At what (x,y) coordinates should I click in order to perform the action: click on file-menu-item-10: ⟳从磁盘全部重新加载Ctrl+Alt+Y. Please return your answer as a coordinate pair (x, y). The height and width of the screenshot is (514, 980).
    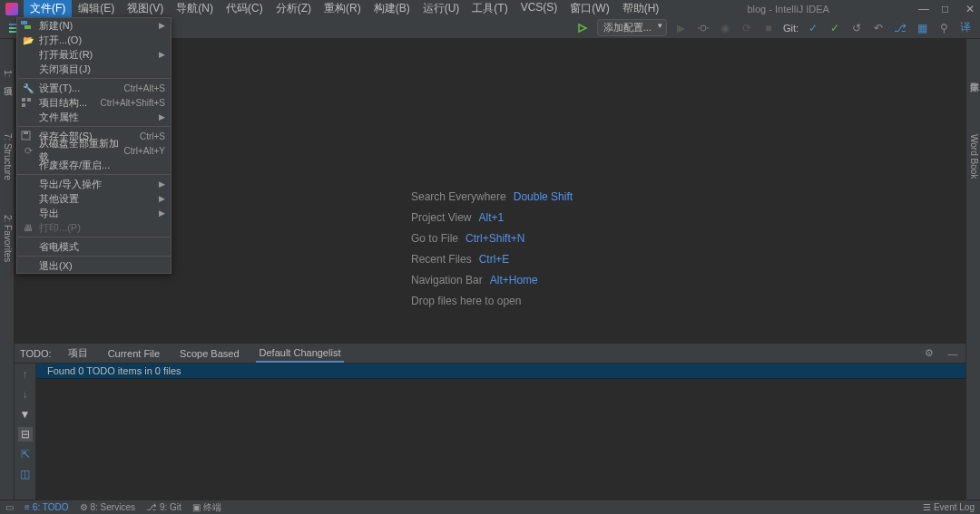
    Looking at the image, I should click on (94, 150).